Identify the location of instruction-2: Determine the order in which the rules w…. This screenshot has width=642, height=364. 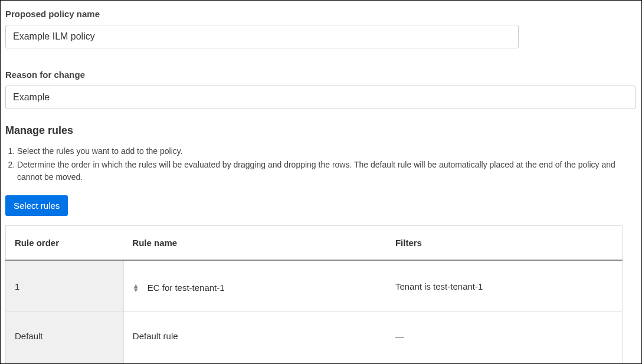
(327, 171).